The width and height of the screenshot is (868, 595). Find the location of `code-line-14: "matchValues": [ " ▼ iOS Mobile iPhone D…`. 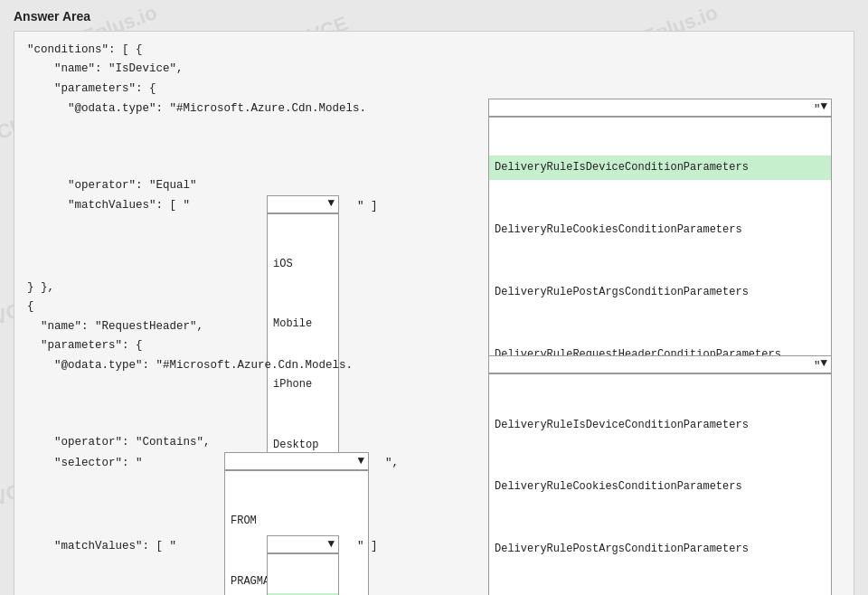

code-line-14: "matchValues": [ " ▼ iOS Mobile iPhone D… is located at coordinates (434, 546).